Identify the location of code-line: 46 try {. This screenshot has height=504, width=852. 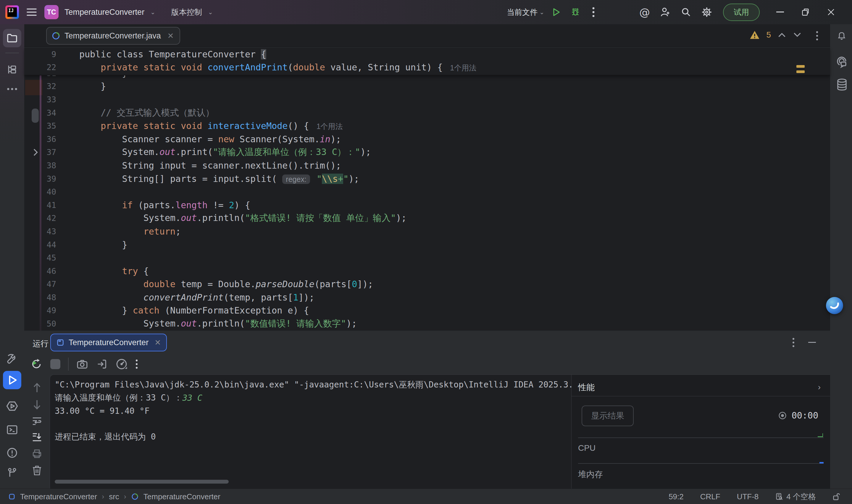
(427, 271).